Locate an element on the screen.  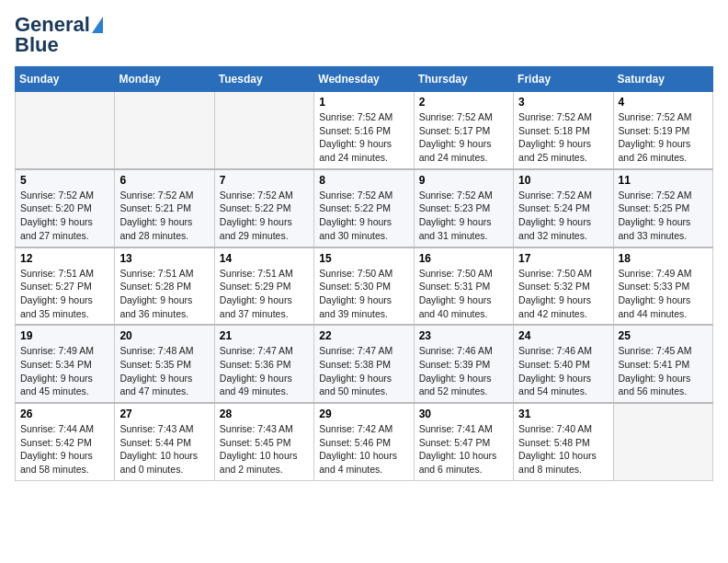
day-info: Sunrise: 7:49 AM Sunset: 5:33 PM Dayligh… is located at coordinates (664, 294).